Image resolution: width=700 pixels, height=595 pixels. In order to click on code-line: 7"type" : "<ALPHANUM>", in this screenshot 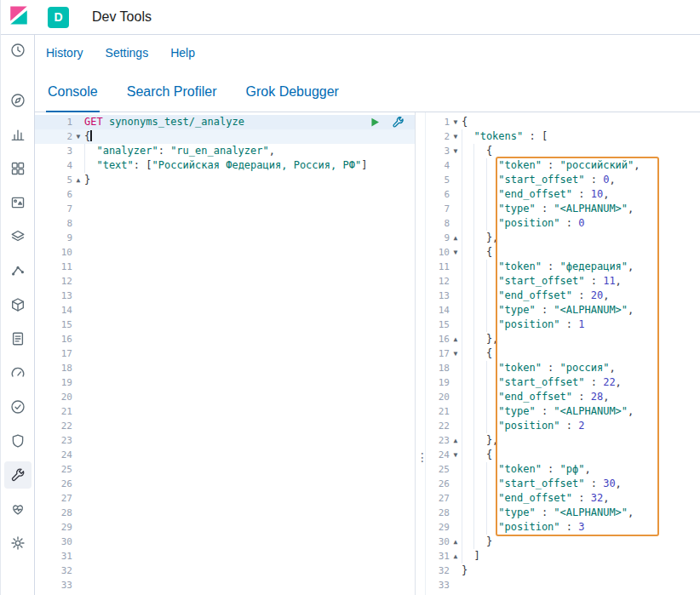, I will do `click(563, 209)`.